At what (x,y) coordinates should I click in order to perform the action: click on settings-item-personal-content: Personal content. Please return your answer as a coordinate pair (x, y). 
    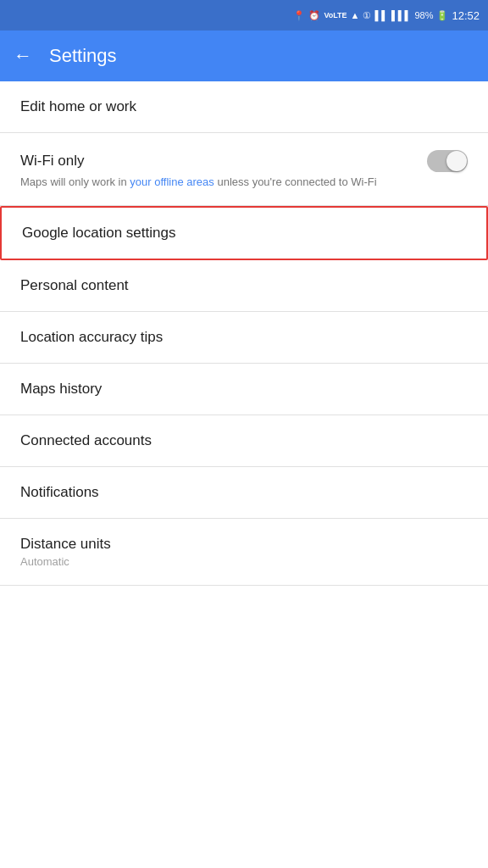
    Looking at the image, I should click on (244, 287).